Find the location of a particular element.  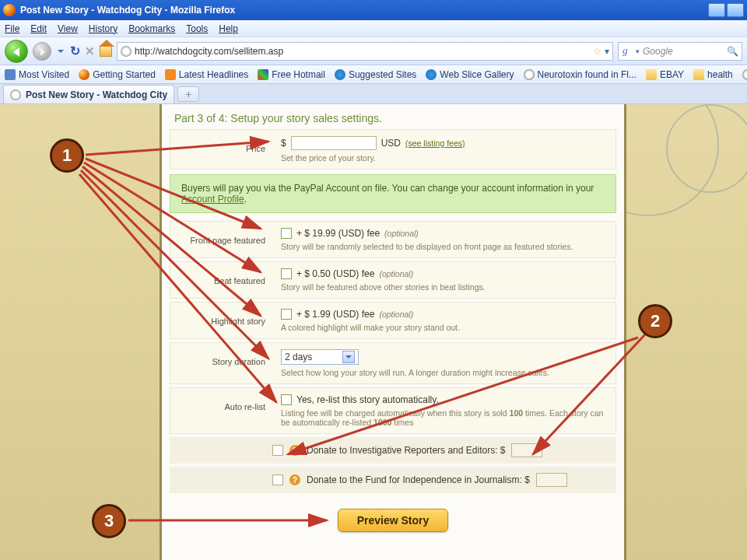

currency-right: USD is located at coordinates (391, 143).